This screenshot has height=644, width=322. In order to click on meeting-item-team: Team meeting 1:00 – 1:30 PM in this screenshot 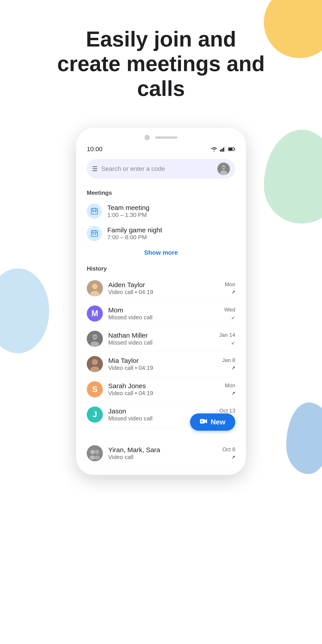, I will do `click(161, 211)`.